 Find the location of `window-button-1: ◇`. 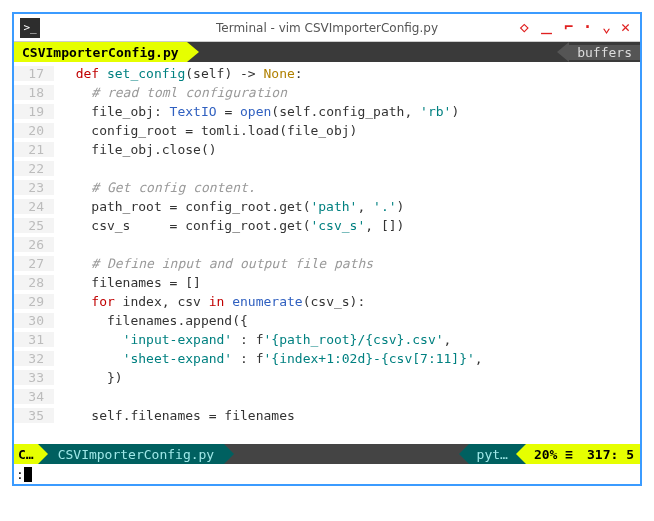

window-button-1: ◇ is located at coordinates (524, 28).